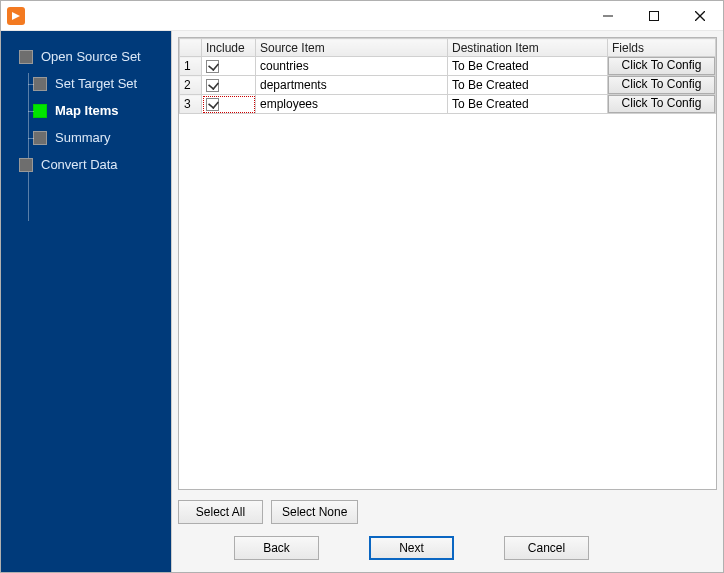 The width and height of the screenshot is (724, 573). What do you see at coordinates (448, 104) in the screenshot?
I see `table-row: 3 employees To Be Created Click To Confi…` at bounding box center [448, 104].